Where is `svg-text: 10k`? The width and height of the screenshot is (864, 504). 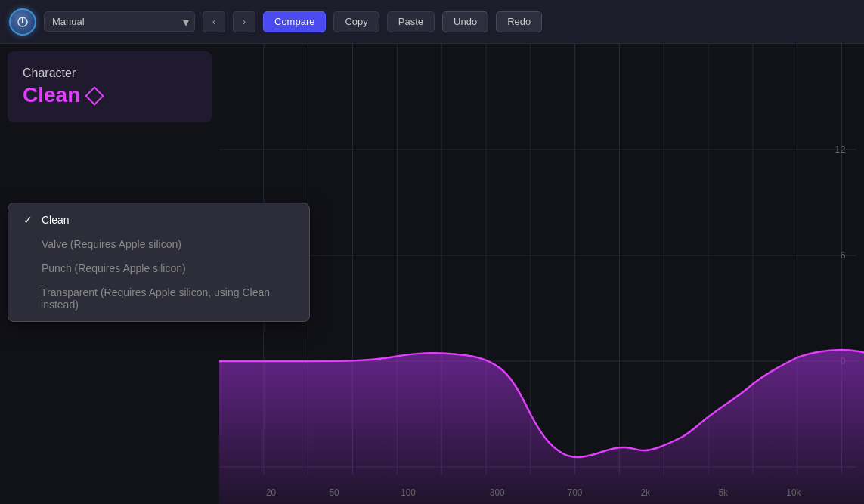
svg-text: 10k is located at coordinates (794, 493).